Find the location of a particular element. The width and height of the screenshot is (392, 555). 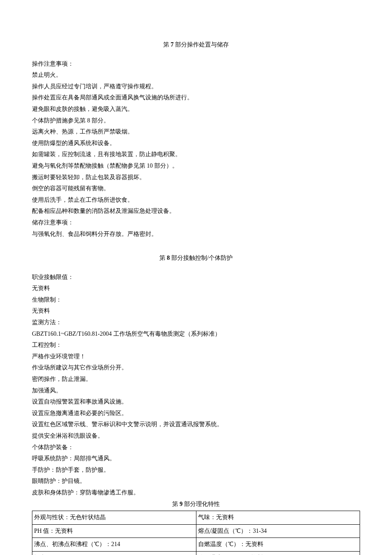

text-line: 密闭操作，防止泄漏。 is located at coordinates (196, 380).